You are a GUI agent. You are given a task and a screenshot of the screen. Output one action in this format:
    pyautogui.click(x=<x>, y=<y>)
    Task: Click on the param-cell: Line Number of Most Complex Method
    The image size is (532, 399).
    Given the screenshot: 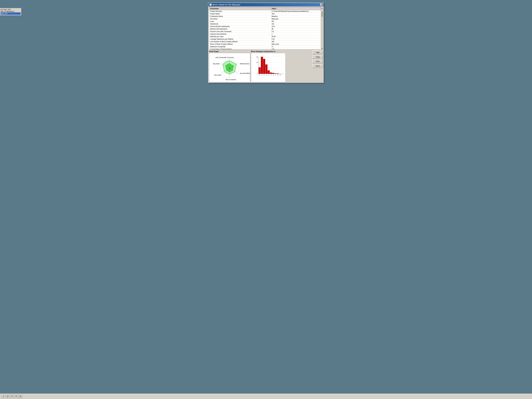 What is the action you would take?
    pyautogui.click(x=240, y=42)
    